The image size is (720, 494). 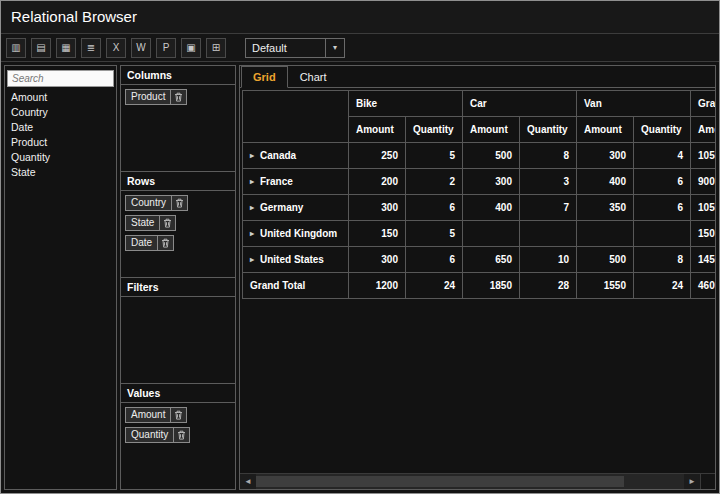 What do you see at coordinates (150, 435) in the screenshot?
I see `chip-quantity-label: Quantity` at bounding box center [150, 435].